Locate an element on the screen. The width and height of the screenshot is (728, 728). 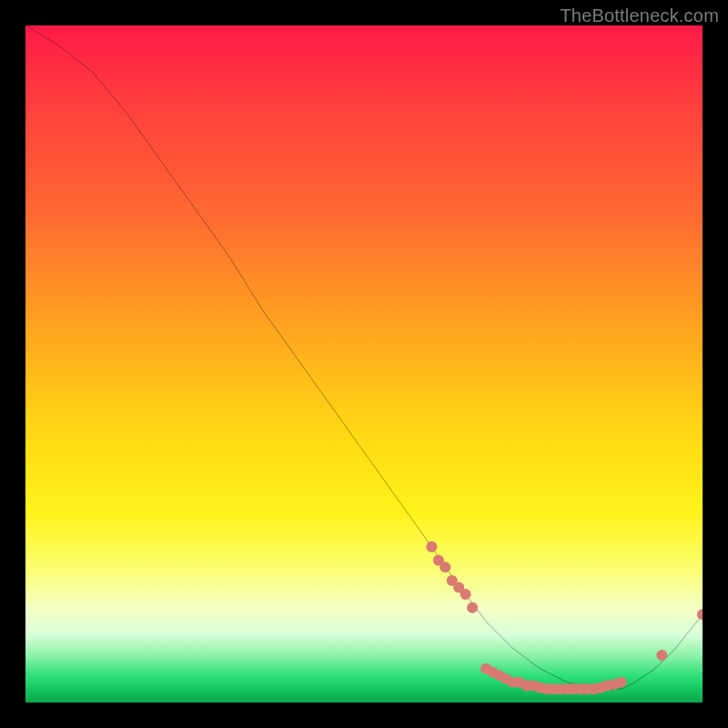
watermark-text: TheBottleneck.com is located at coordinates (639, 16).